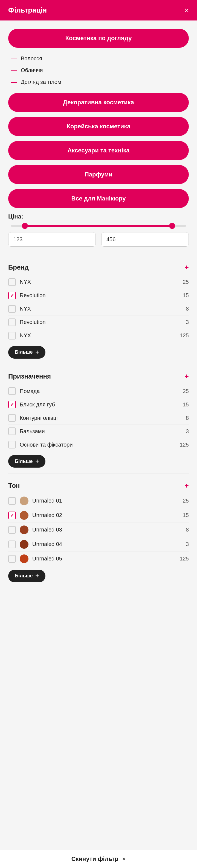  What do you see at coordinates (98, 102) in the screenshot?
I see `category-btn-1: Декоративна косметика` at bounding box center [98, 102].